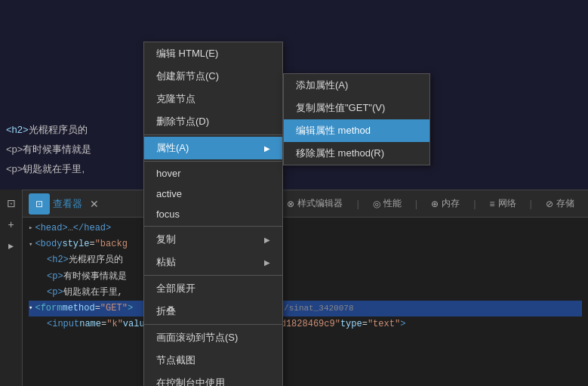 Image resolution: width=588 pixels, height=386 pixels. What do you see at coordinates (213, 379) in the screenshot?
I see `menu-item-use-in-console: 在控制台中使用` at bounding box center [213, 379].